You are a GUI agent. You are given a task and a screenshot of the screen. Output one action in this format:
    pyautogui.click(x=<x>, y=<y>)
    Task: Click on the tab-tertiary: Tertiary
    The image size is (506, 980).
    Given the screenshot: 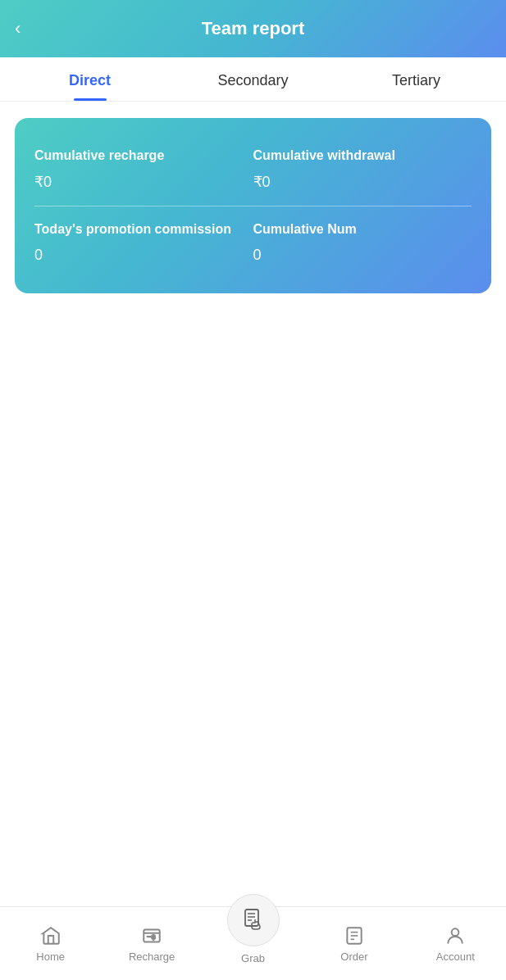 What is the action you would take?
    pyautogui.click(x=417, y=79)
    